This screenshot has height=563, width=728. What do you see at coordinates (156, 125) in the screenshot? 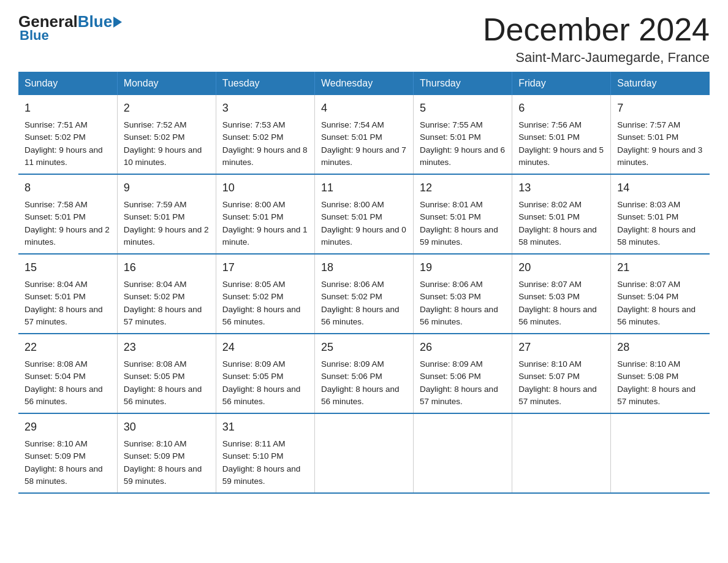
I see `sunrise-label: Sunrise: 7:52 AM` at bounding box center [156, 125].